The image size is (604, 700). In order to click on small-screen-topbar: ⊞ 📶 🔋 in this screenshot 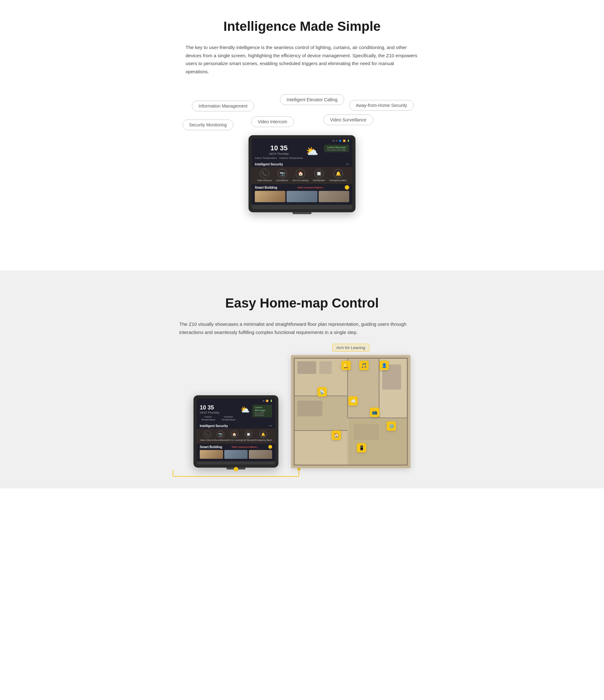, I will do `click(236, 400)`.